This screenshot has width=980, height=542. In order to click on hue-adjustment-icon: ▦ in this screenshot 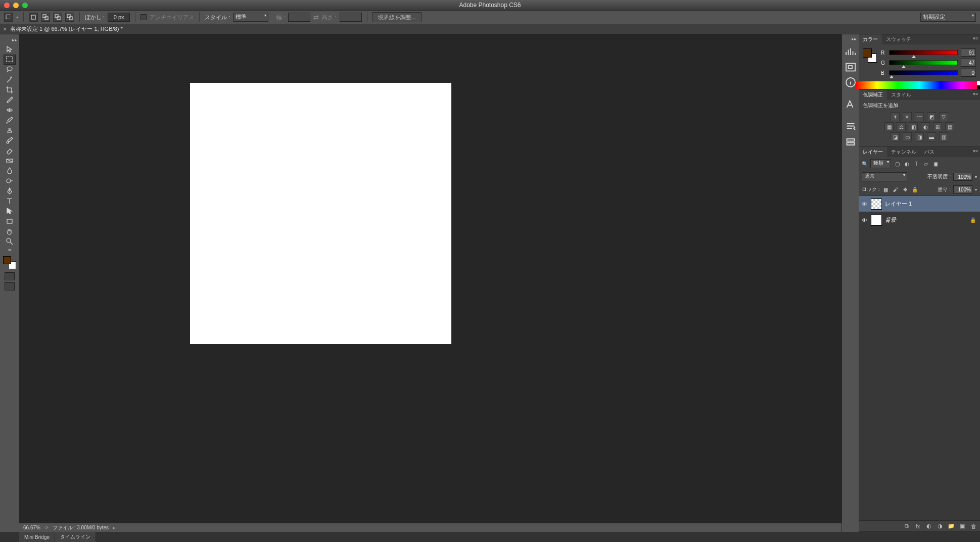, I will do `click(889, 127)`.